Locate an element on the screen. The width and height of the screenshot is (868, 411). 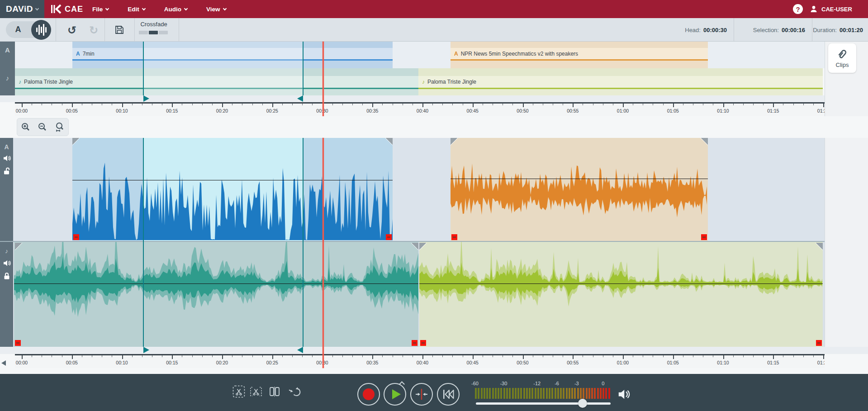
overview-clip-jingle-2: ♪Paloma Triste Jingle is located at coordinates (621, 82).